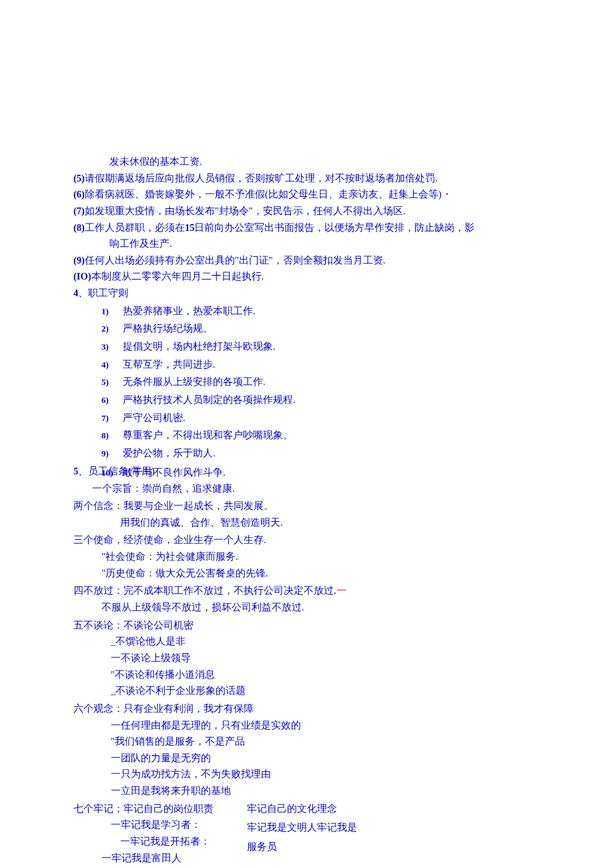 This screenshot has width=614, height=868. What do you see at coordinates (307, 244) in the screenshot?
I see `item-8-cont: 响工作及生产.` at bounding box center [307, 244].